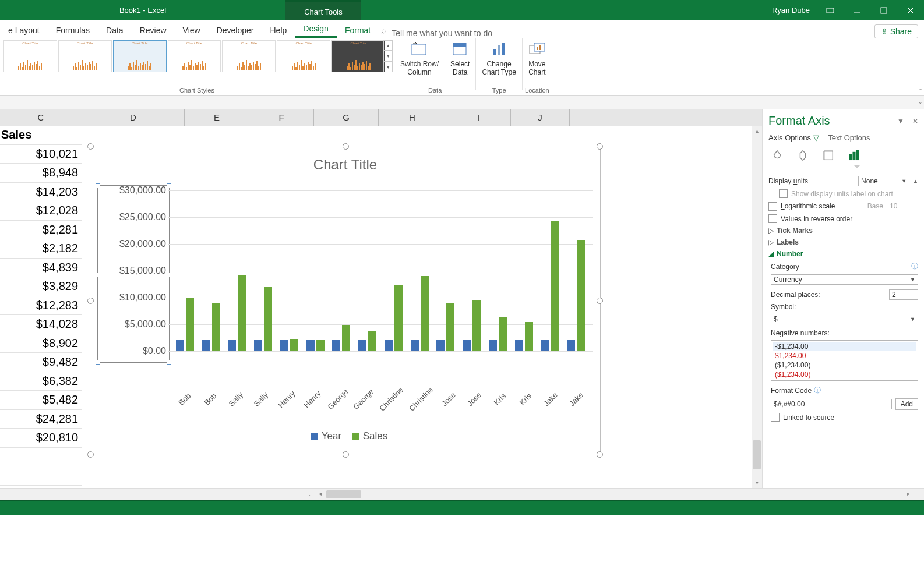  What do you see at coordinates (793, 137) in the screenshot?
I see `axis-options-tab: Axis Options ▽` at bounding box center [793, 137].